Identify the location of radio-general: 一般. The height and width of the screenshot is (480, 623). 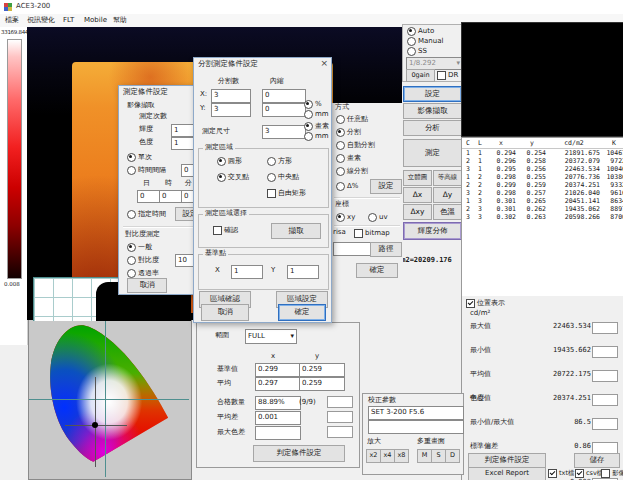
(140, 248).